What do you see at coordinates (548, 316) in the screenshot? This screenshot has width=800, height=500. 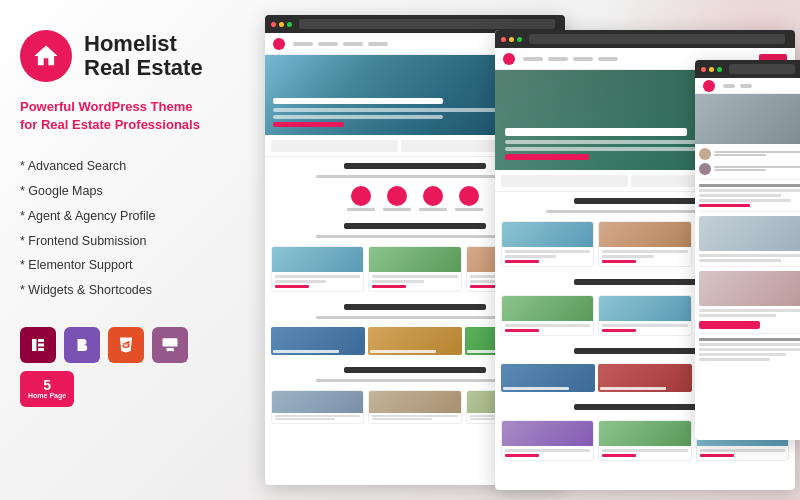 I see `deal-card` at bounding box center [548, 316].